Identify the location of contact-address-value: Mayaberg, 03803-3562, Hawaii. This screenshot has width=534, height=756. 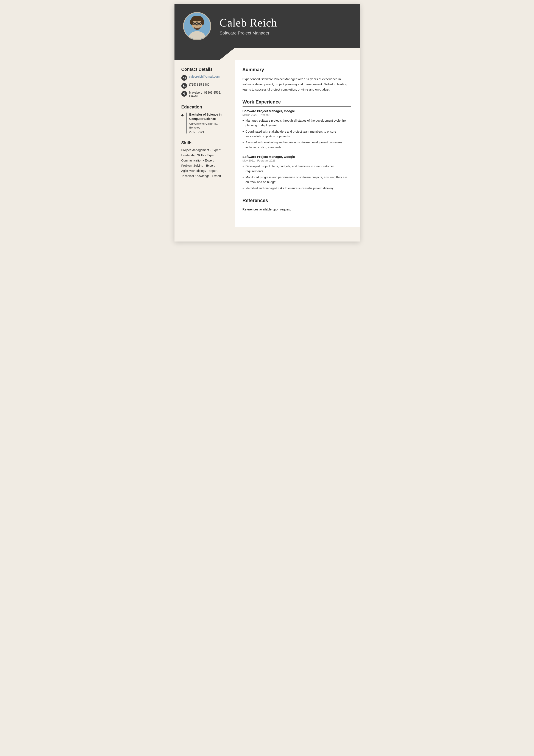
(209, 94).